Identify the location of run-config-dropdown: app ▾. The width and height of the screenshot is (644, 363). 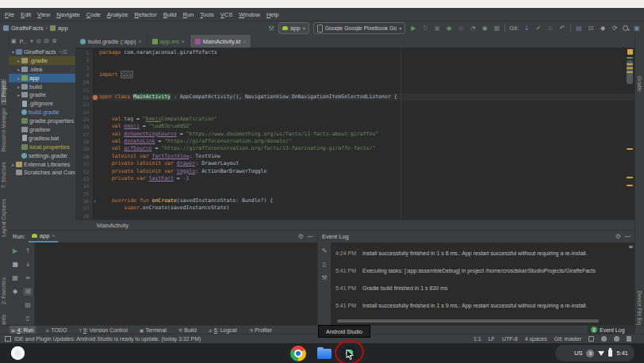
(293, 29).